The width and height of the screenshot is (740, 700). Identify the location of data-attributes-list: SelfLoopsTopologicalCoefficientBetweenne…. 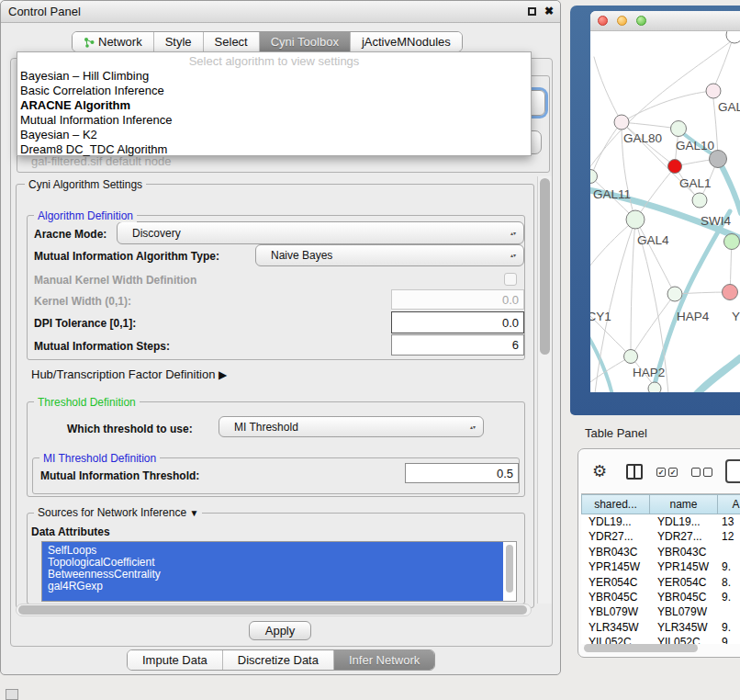
(279, 571).